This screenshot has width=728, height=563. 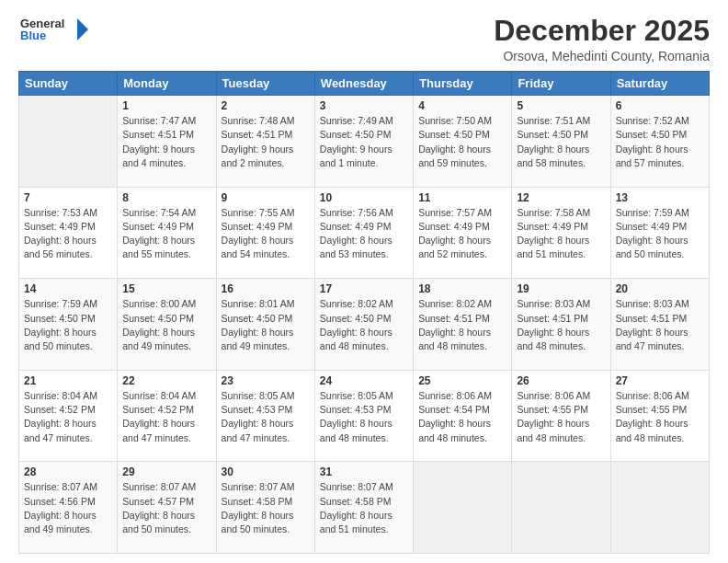 What do you see at coordinates (463, 325) in the screenshot?
I see `table-row: 18Sunrise: 8:02 AMSunset: 4:51 PMDayligh…` at bounding box center [463, 325].